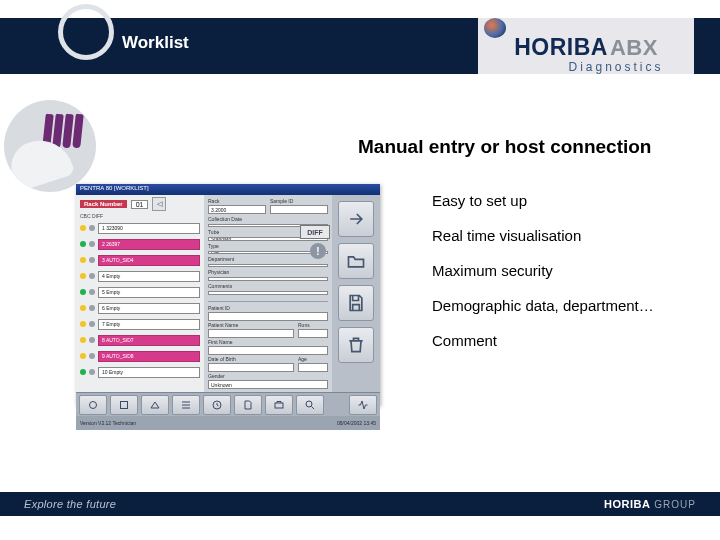 Image resolution: width=720 pixels, height=540 pixels. Describe the element at coordinates (268, 308) in the screenshot. I see `patient-id-label: Patient ID` at that location.